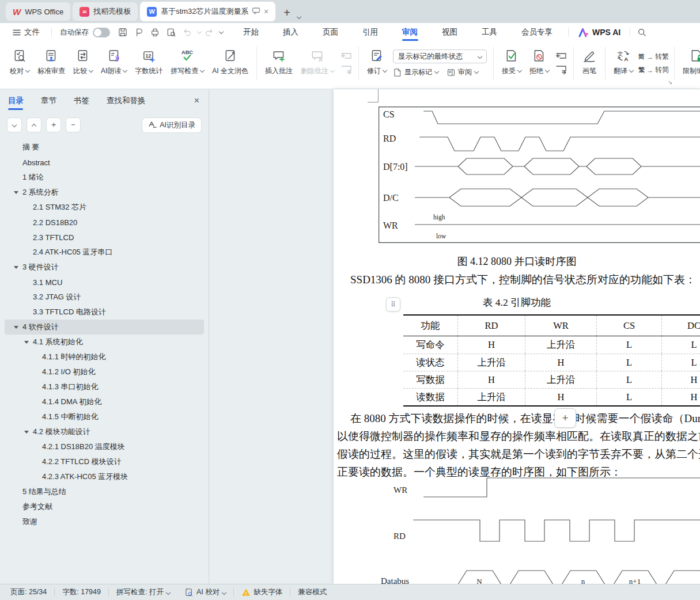 The image size is (700, 600). I want to click on traditional-to-simplified-button: 繁→ 转简, so click(653, 70).